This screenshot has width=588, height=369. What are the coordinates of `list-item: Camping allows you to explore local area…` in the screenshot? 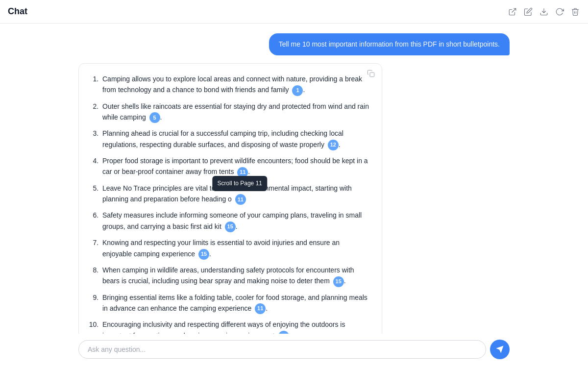 It's located at (235, 85).